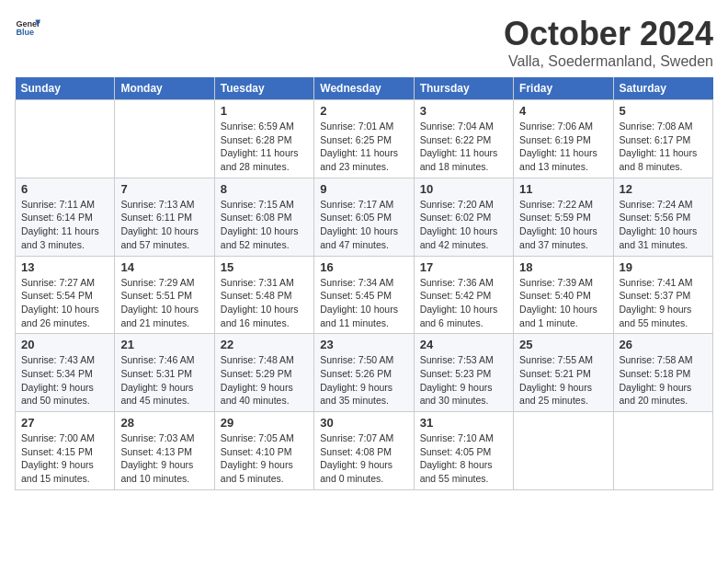 This screenshot has width=728, height=563. What do you see at coordinates (364, 373) in the screenshot?
I see `calendar-day-cell: 23Sunrise: 7:50 AM Sunset: 5:26 PM Dayli…` at bounding box center [364, 373].